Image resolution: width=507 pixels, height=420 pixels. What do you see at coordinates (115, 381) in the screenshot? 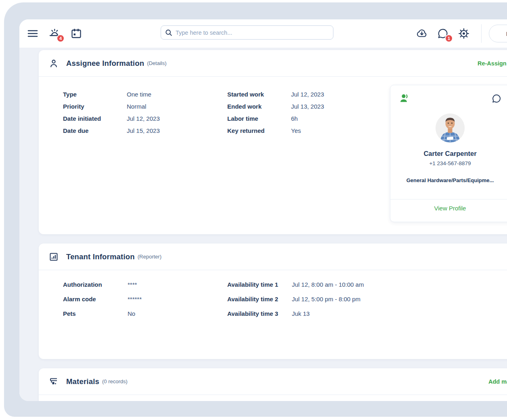
I see `materials-card-subtitle: (0 records)` at bounding box center [115, 381].